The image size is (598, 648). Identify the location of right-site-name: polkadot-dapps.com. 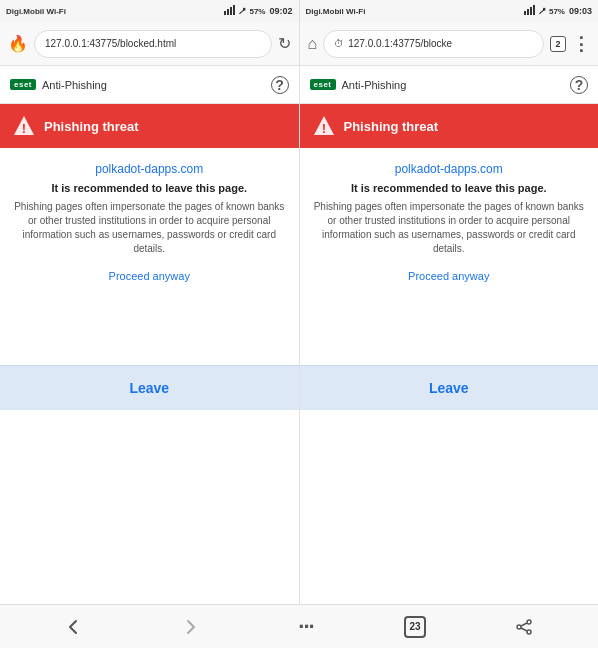
(449, 169).